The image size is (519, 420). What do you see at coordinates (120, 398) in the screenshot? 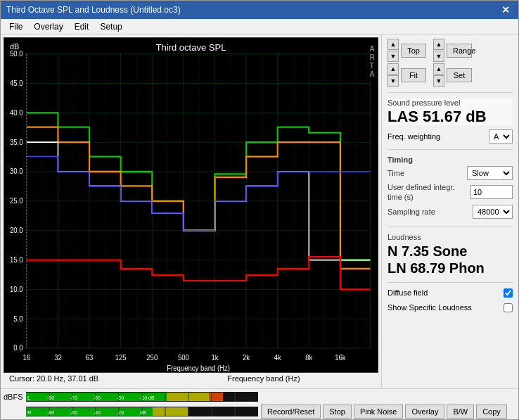
I see `svg-text: -30` at bounding box center [120, 398].